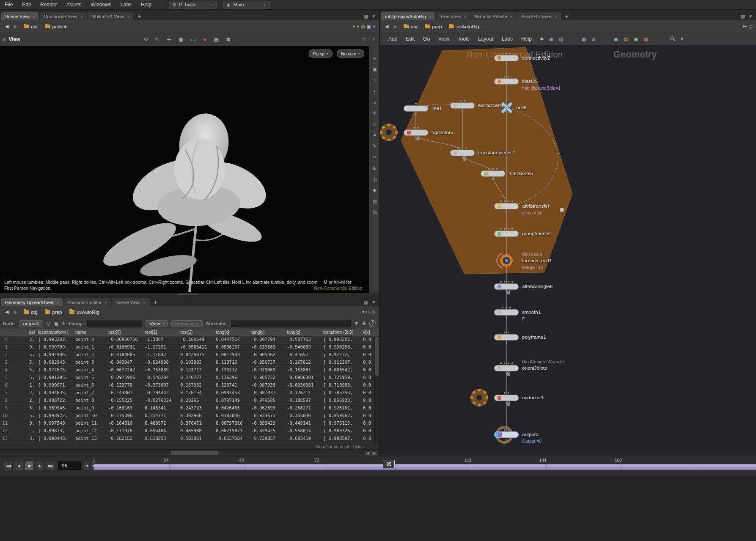  Describe the element at coordinates (130, 302) in the screenshot. I see `tab-scene-view: Scene View×` at that location.